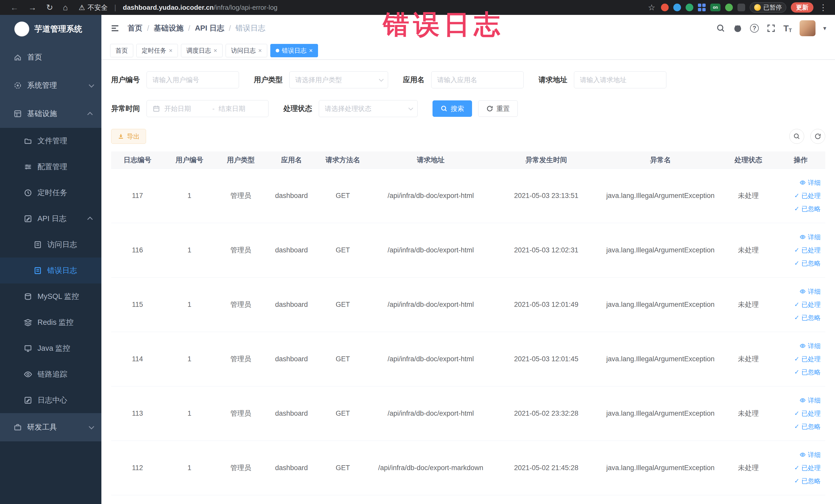 The image size is (835, 504). What do you see at coordinates (689, 7) in the screenshot?
I see `extension-icon-green` at bounding box center [689, 7].